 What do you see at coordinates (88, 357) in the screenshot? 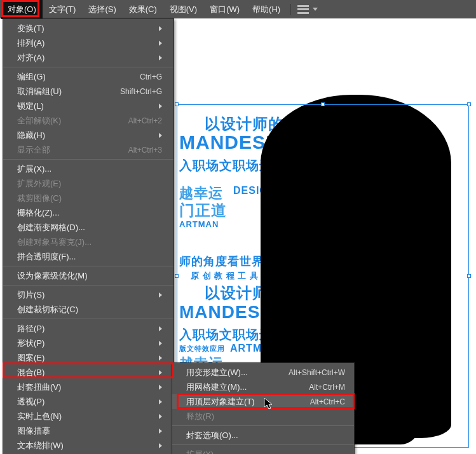
I see `mi-pattern: 图案(E)` at bounding box center [88, 357].